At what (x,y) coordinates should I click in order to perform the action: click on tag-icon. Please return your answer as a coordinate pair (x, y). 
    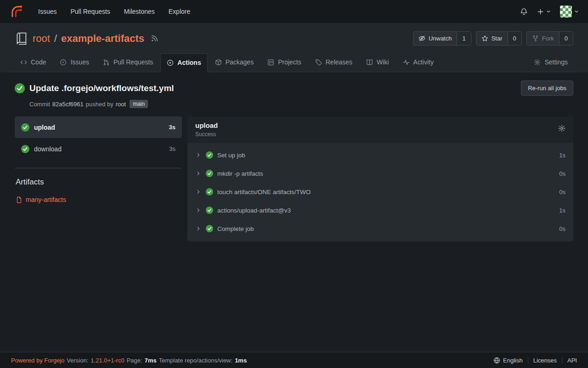
    Looking at the image, I should click on (319, 63).